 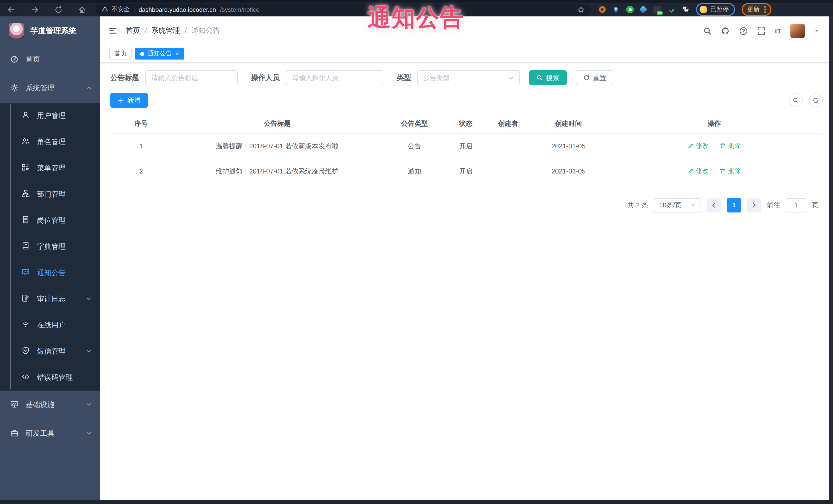 What do you see at coordinates (796, 100) in the screenshot?
I see `toggle-search-button` at bounding box center [796, 100].